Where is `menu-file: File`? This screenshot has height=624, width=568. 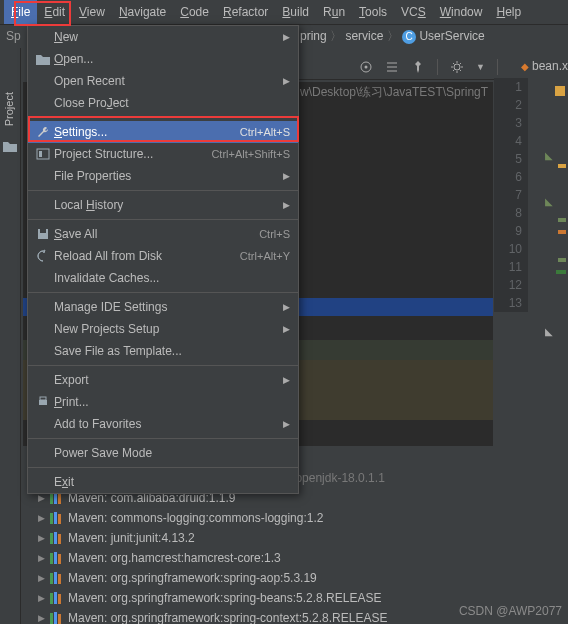 menu-file: File is located at coordinates (20, 12).